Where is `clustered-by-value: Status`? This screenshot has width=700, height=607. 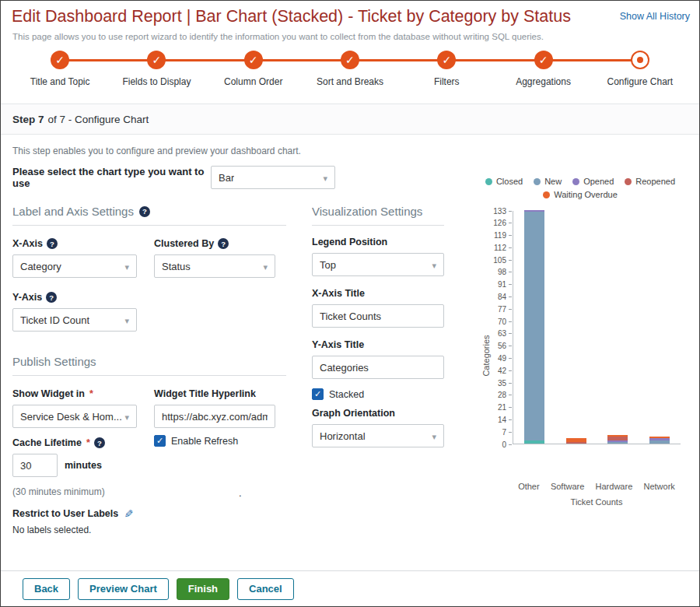 clustered-by-value: Status is located at coordinates (176, 266).